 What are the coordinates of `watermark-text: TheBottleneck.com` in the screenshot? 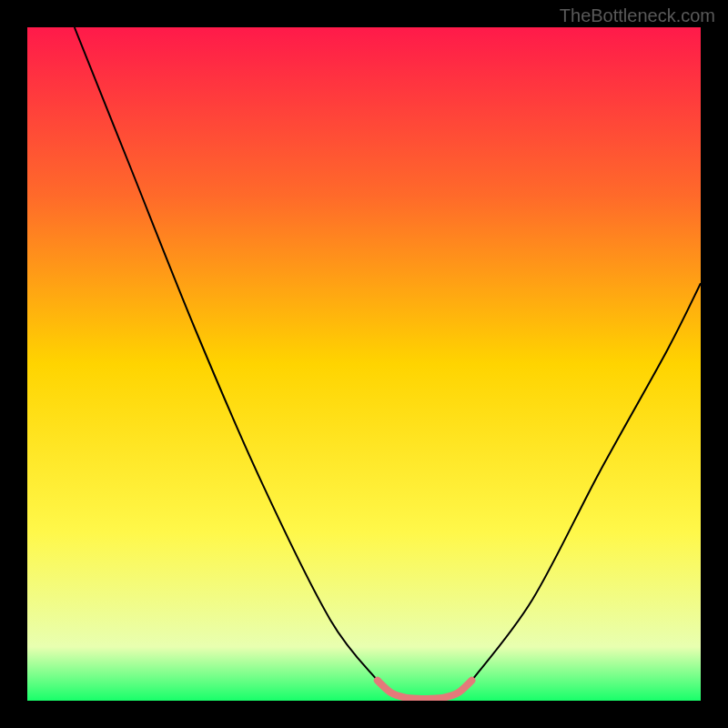 It's located at (637, 16).